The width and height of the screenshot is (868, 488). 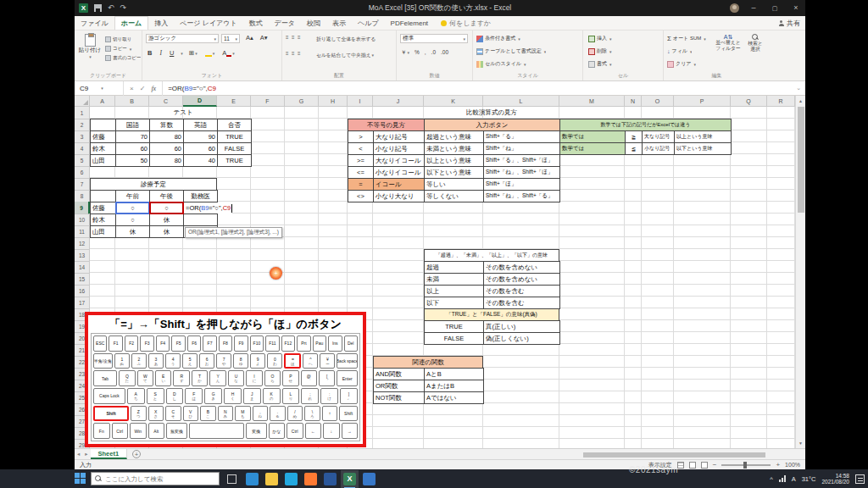 I want to click on shrink-font-button: A▾, so click(x=264, y=37).